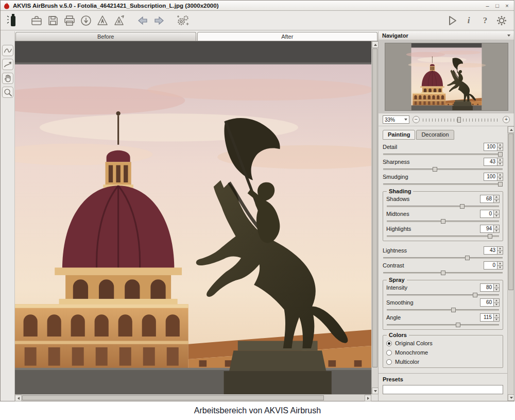 The height and width of the screenshot is (420, 515). What do you see at coordinates (459, 120) in the screenshot?
I see `zoom-slider-handle` at bounding box center [459, 120].